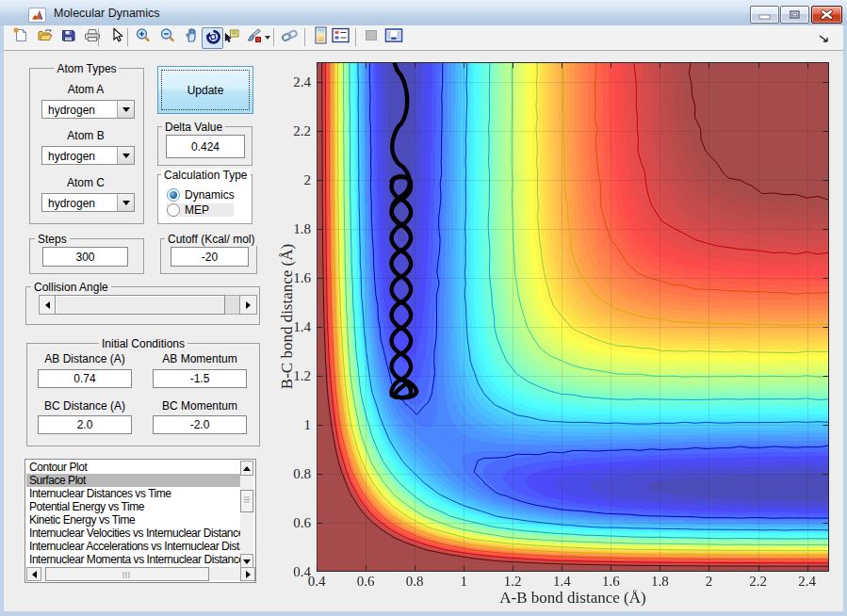  Describe the element at coordinates (86, 89) in the screenshot. I see `atom-a-label: Atom A` at that location.